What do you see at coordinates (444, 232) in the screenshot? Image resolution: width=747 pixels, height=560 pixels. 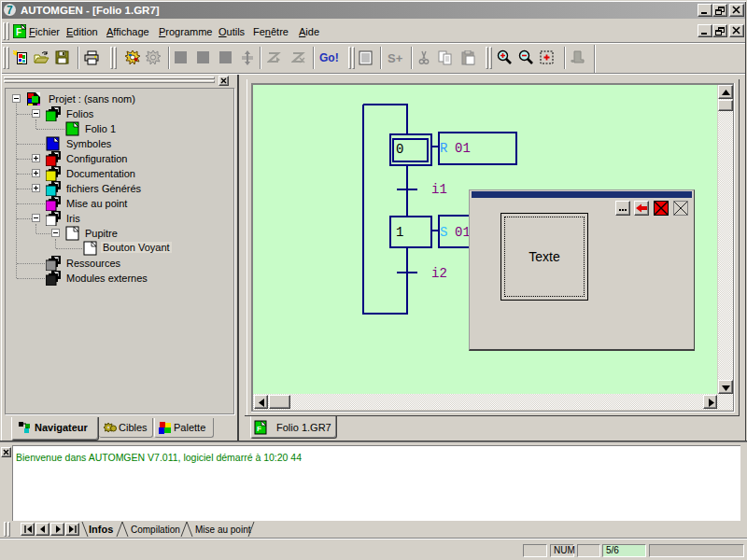 I see `svg-text: S` at bounding box center [444, 232].